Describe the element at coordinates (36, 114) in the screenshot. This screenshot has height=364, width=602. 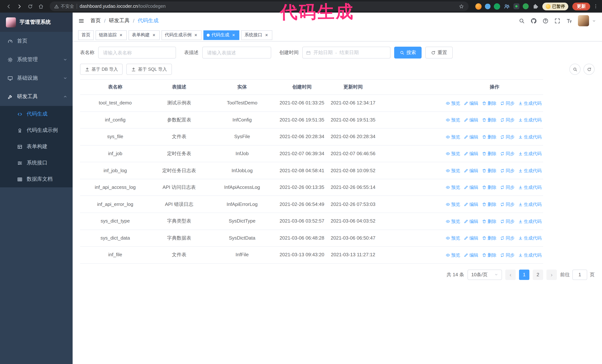
I see `sidebar-item-codegen: 代码生成` at that location.